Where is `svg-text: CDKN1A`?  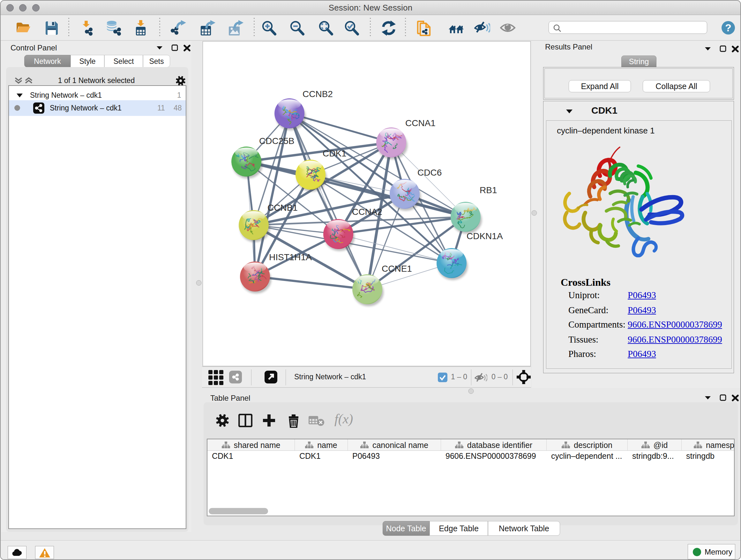 svg-text: CDKN1A is located at coordinates (485, 236).